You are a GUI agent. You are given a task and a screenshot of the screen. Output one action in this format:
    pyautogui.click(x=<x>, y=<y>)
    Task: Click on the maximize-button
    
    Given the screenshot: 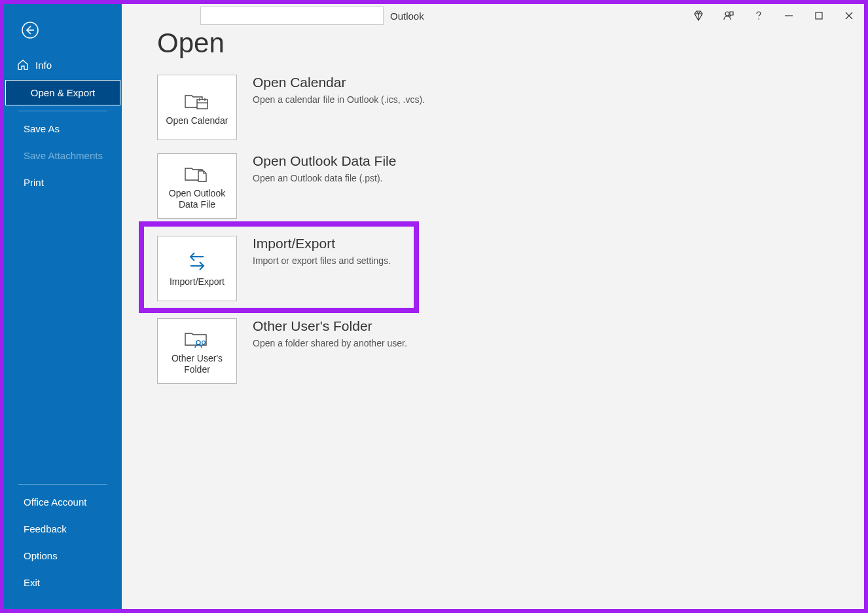 What is the action you would take?
    pyautogui.click(x=819, y=16)
    